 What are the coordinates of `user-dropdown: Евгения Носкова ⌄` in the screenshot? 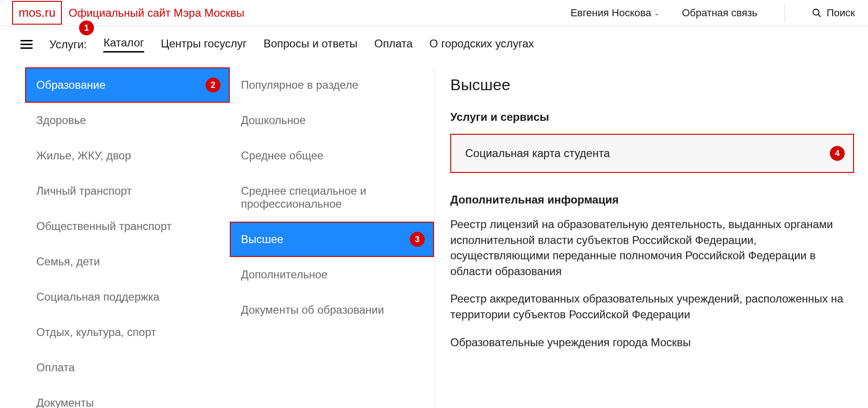 It's located at (615, 13).